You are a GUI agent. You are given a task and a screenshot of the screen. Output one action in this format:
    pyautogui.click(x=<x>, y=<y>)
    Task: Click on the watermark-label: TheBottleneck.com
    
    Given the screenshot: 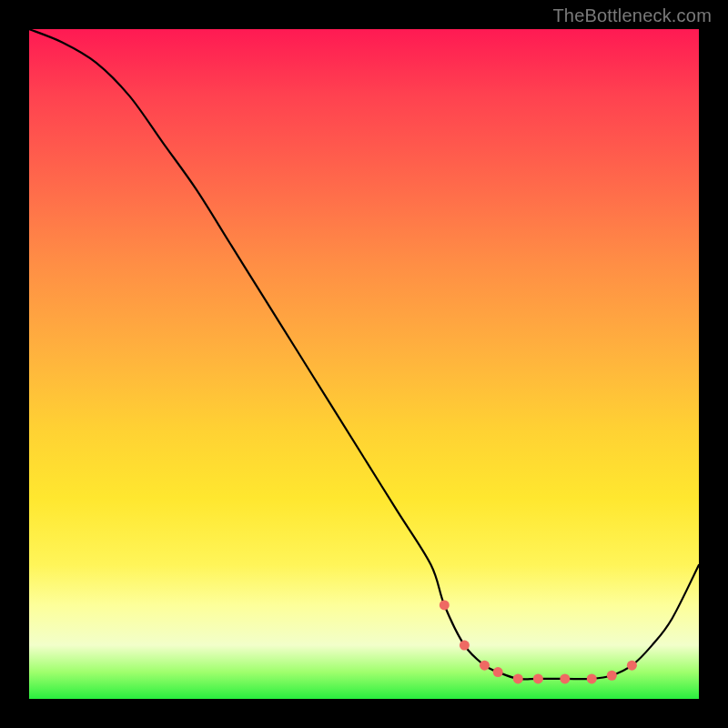 What is the action you would take?
    pyautogui.click(x=632, y=16)
    